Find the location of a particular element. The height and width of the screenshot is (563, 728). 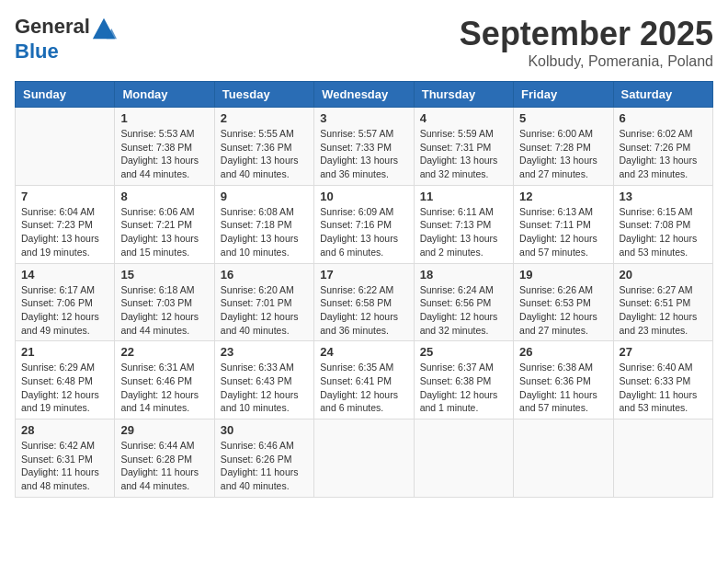

day-number: 7 is located at coordinates (64, 197).